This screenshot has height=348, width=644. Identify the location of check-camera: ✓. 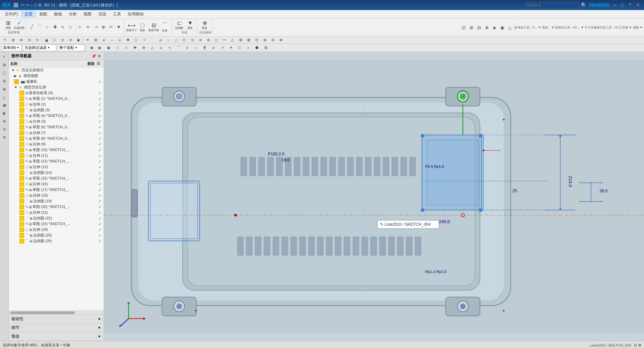
(16, 82).